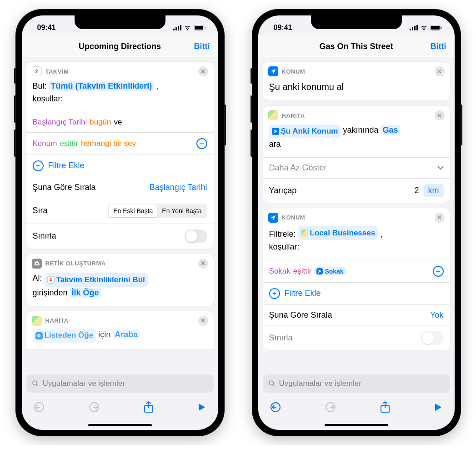  Describe the element at coordinates (200, 28) in the screenshot. I see `battery-icon` at that location.